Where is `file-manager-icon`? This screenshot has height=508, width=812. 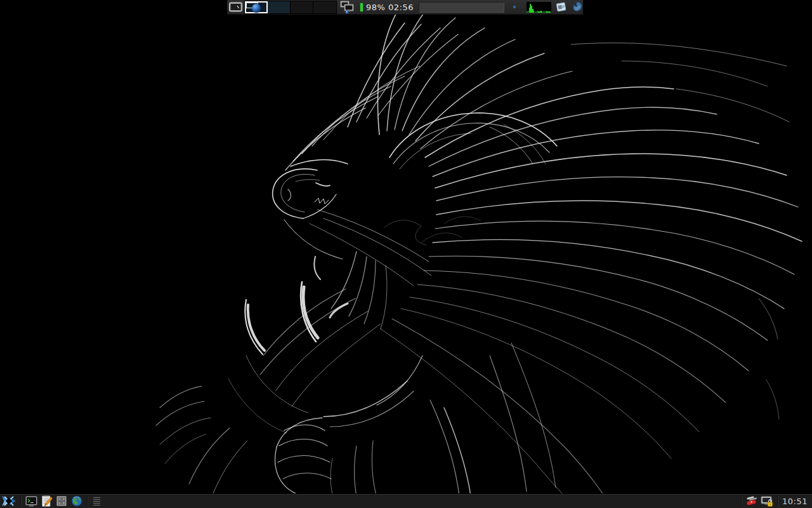 file-manager-icon is located at coordinates (62, 501).